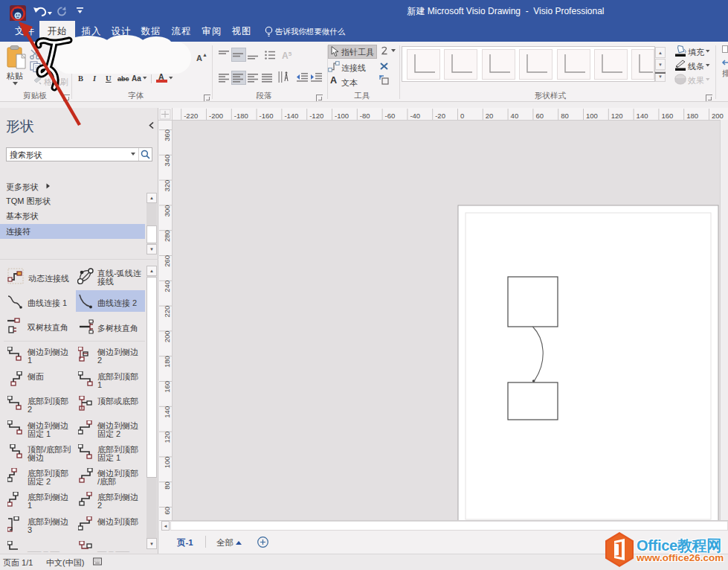 The width and height of the screenshot is (728, 570). What do you see at coordinates (266, 116) in the screenshot?
I see `svg-text: -160` at bounding box center [266, 116].